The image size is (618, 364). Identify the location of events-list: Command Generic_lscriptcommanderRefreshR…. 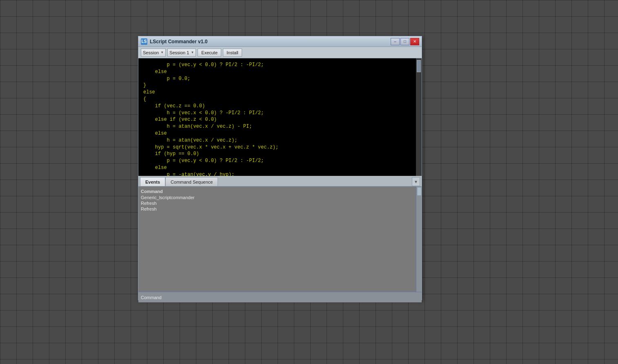
(280, 239).